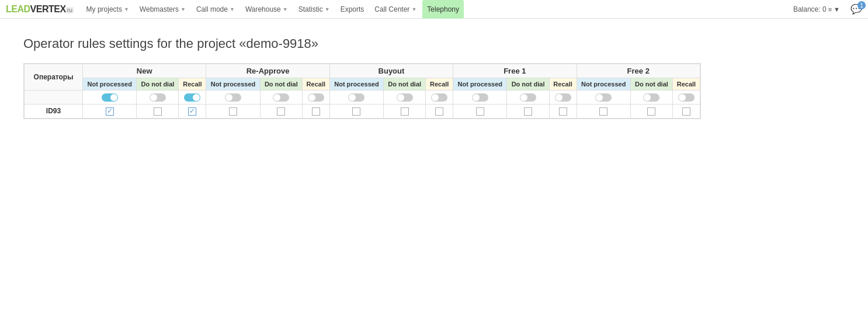 This screenshot has height=327, width=868. Describe the element at coordinates (162, 9) in the screenshot. I see `nav-webmasters: Webmasters ▼` at that location.